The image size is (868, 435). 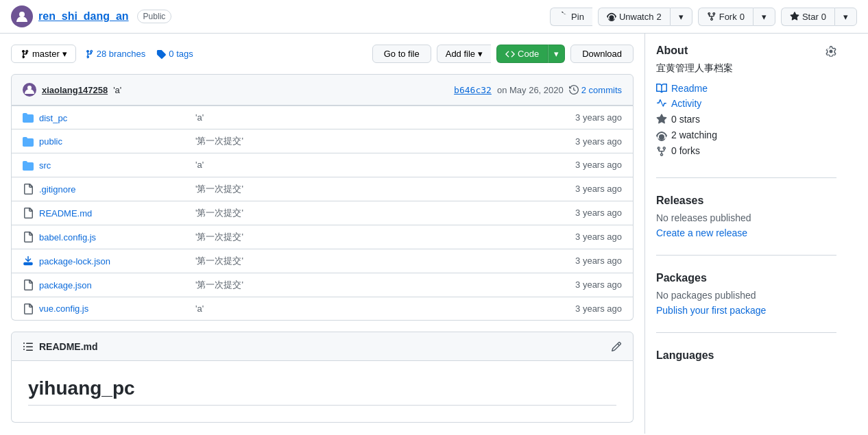 What do you see at coordinates (522, 53) in the screenshot?
I see `code-button: Code` at bounding box center [522, 53].